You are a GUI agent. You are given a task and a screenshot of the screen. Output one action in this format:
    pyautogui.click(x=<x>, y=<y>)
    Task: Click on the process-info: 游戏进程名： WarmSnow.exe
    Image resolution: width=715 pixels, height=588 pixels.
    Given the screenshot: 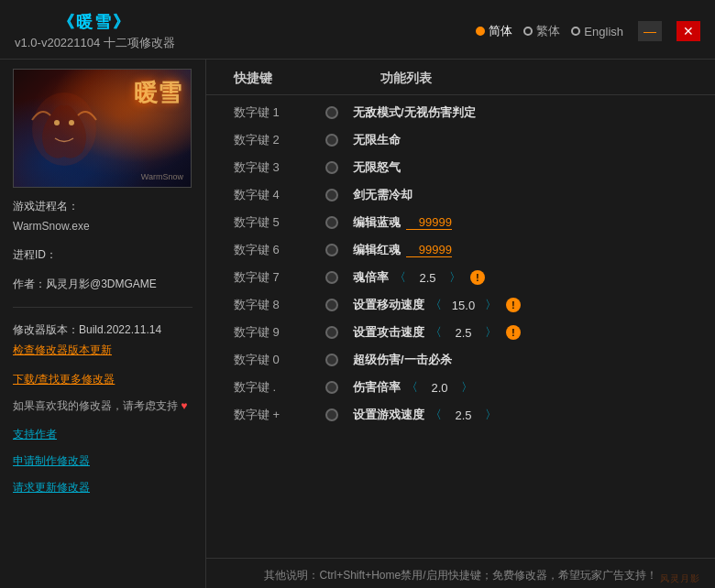 What is the action you would take?
    pyautogui.click(x=103, y=216)
    